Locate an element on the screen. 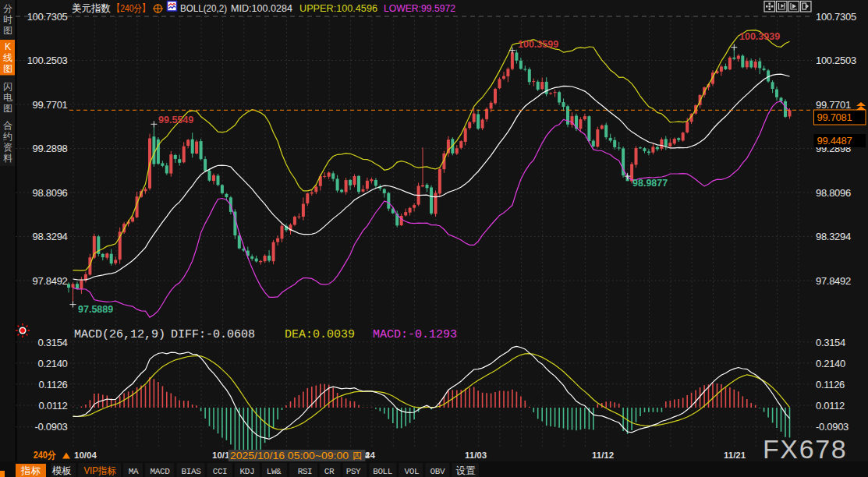  svg-text: PSY is located at coordinates (354, 472).